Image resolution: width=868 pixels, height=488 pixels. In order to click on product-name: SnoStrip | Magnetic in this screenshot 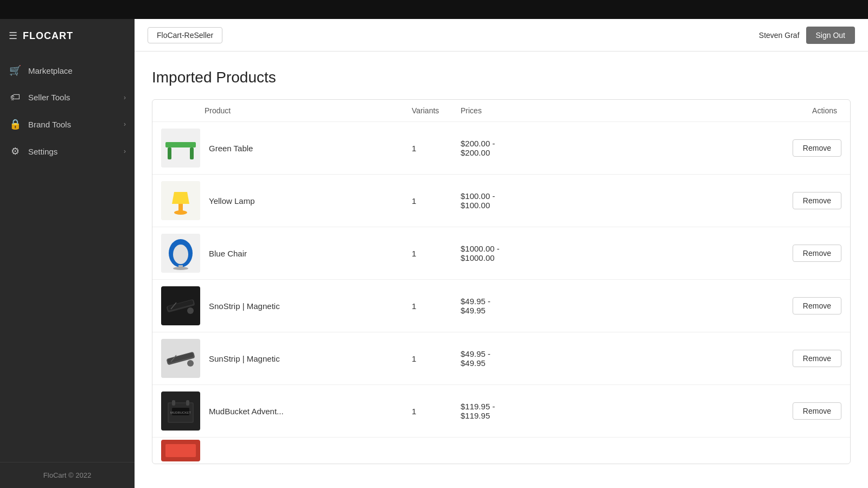, I will do `click(308, 306)`.